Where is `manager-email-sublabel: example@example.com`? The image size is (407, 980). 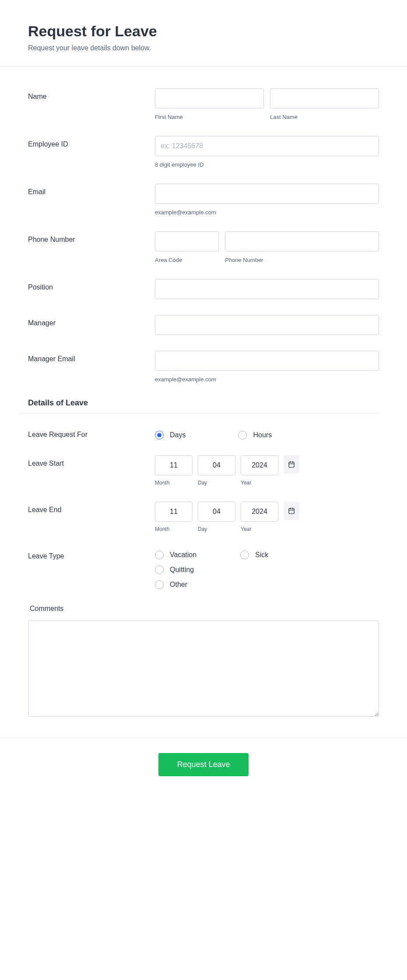
manager-email-sublabel: example@example.com is located at coordinates (267, 380).